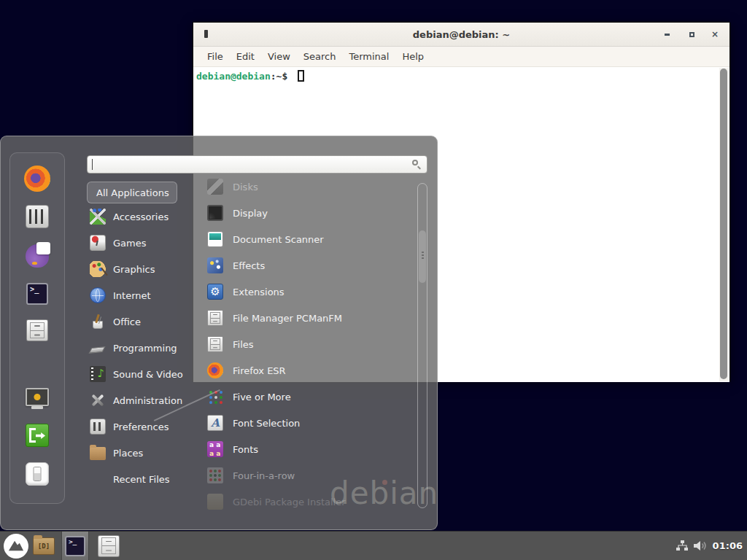 The image size is (747, 560). Describe the element at coordinates (98, 374) in the screenshot. I see `sound-video-icon` at that location.